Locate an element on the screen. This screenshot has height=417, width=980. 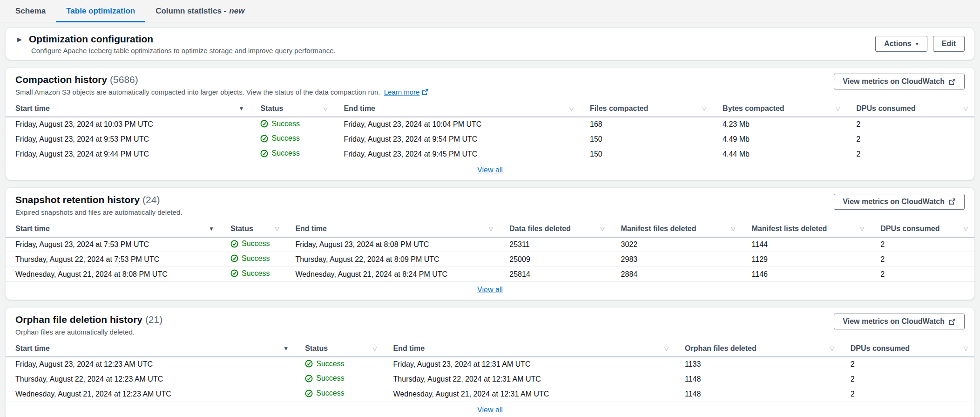
table-row: Thursday, August 22, 2024 at 12:23 AM UT… is located at coordinates (490, 379).